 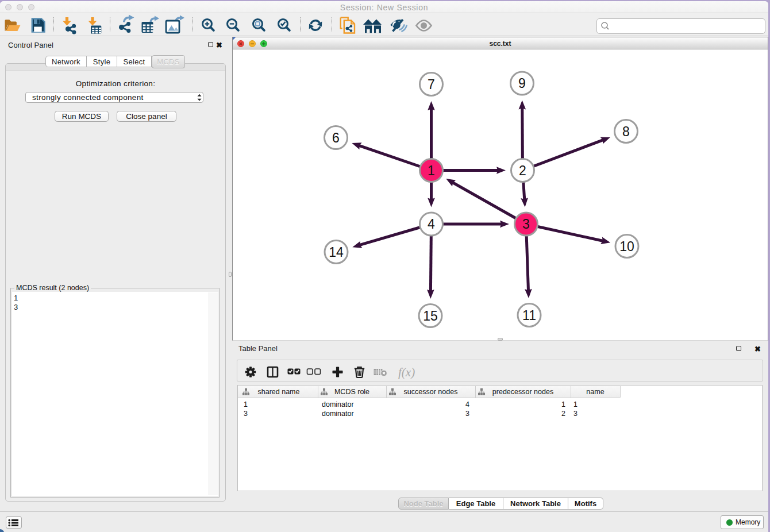 What do you see at coordinates (522, 83) in the screenshot?
I see `svg-text: 9` at bounding box center [522, 83].